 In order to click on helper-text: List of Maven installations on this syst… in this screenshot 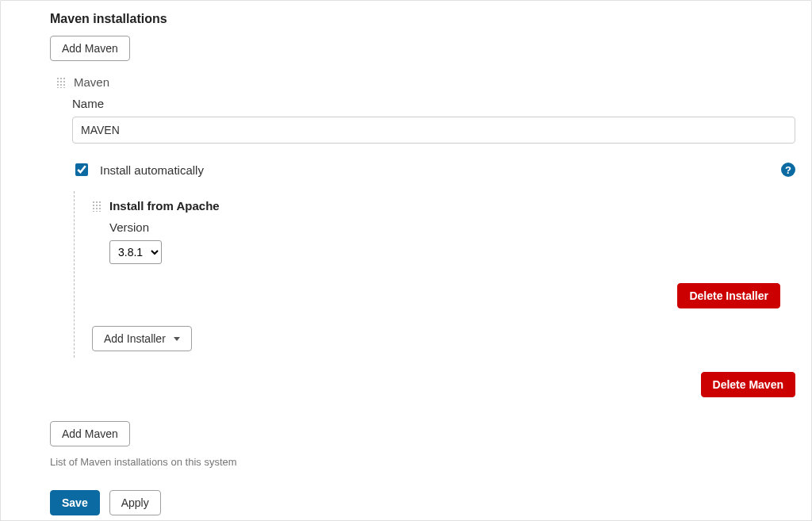, I will do `click(422, 462)`.